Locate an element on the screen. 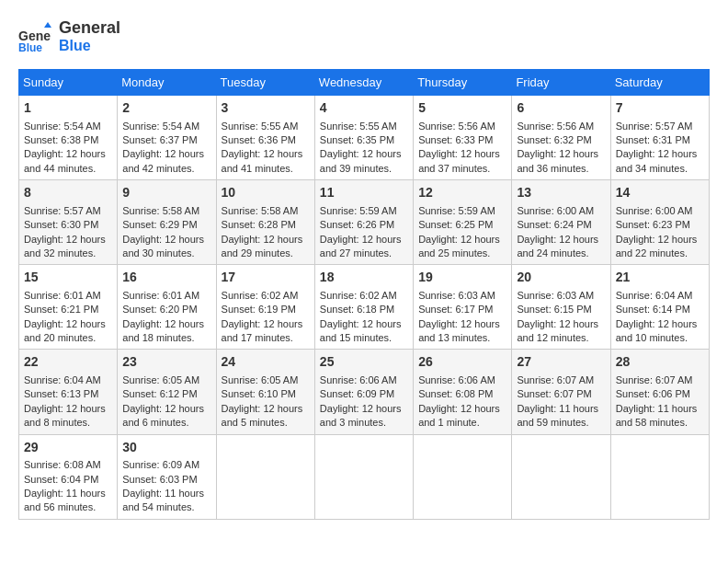 Image resolution: width=728 pixels, height=563 pixels. day-number: 15 is located at coordinates (68, 278).